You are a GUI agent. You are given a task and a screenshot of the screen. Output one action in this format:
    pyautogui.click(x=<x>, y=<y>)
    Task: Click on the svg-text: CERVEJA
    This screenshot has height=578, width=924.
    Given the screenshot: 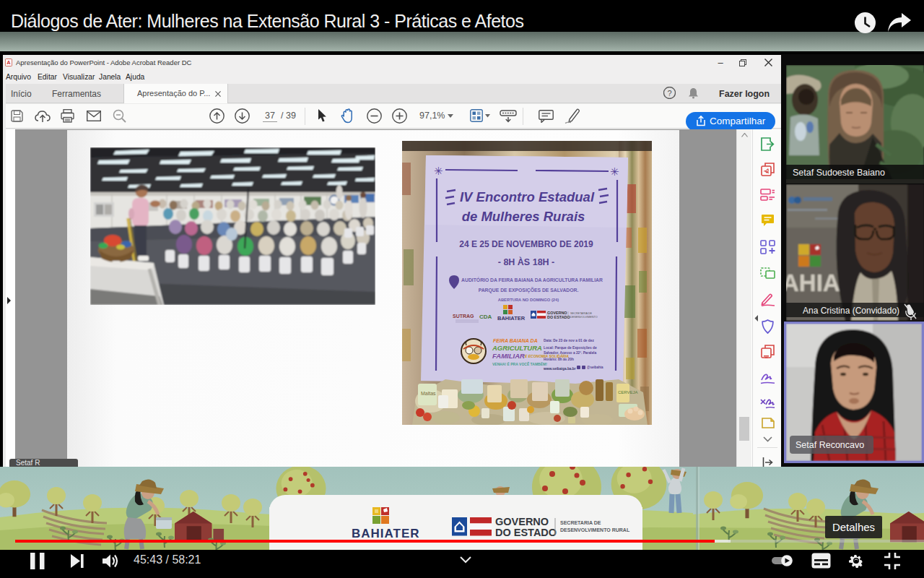 What is the action you would take?
    pyautogui.click(x=628, y=392)
    